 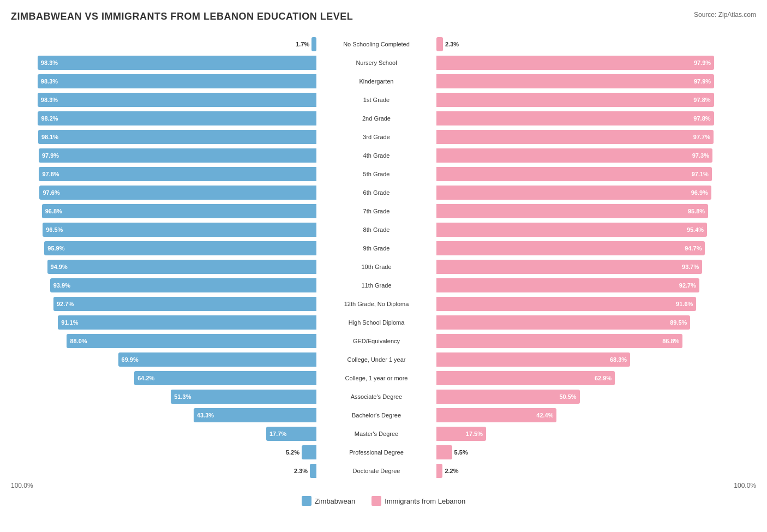 What do you see at coordinates (376, 118) in the screenshot?
I see `bar-center-label: 2nd Grade` at bounding box center [376, 118].